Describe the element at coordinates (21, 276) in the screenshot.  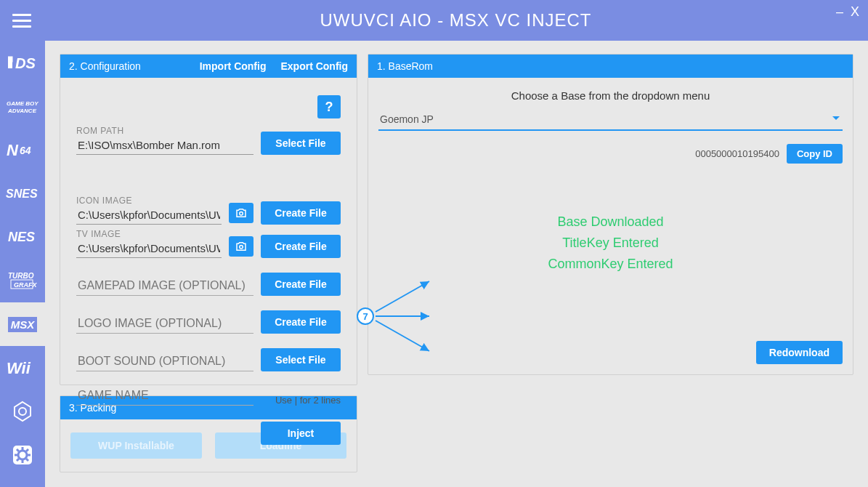
I see `svg-text: TURBO` at that location.